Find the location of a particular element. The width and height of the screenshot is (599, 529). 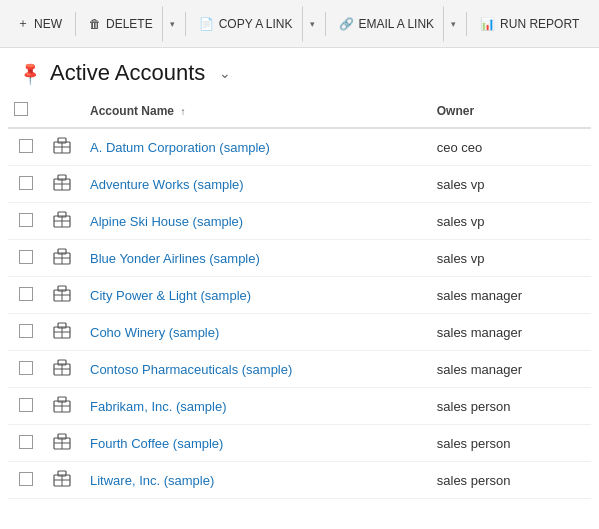

delete-button-group: 🗑 DELETE ▾ is located at coordinates (130, 24).